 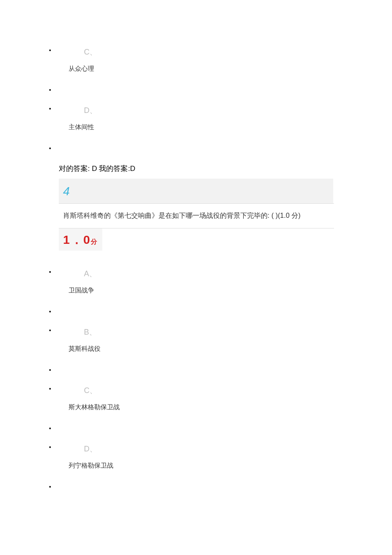 What do you see at coordinates (226, 274) in the screenshot?
I see `option-letter: A、` at bounding box center [226, 274].